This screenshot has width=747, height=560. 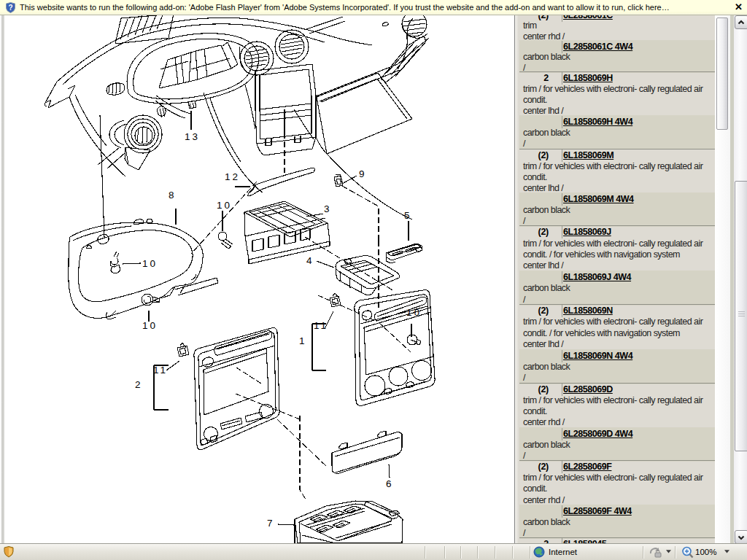 What do you see at coordinates (193, 137) in the screenshot?
I see `svg-text: 13` at bounding box center [193, 137].